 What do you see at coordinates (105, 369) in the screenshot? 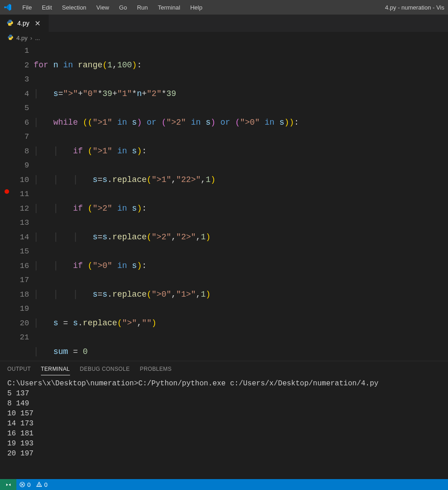
I see `tab-debug-console: DEBUG CONSOLE` at bounding box center [105, 369].